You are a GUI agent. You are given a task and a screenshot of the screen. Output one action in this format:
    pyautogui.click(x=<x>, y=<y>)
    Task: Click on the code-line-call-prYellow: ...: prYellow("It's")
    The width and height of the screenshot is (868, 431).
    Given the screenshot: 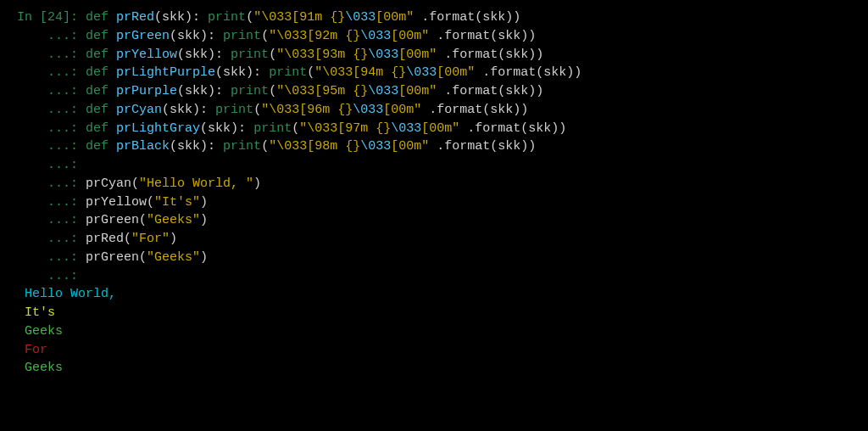 What is the action you would take?
    pyautogui.click(x=434, y=203)
    